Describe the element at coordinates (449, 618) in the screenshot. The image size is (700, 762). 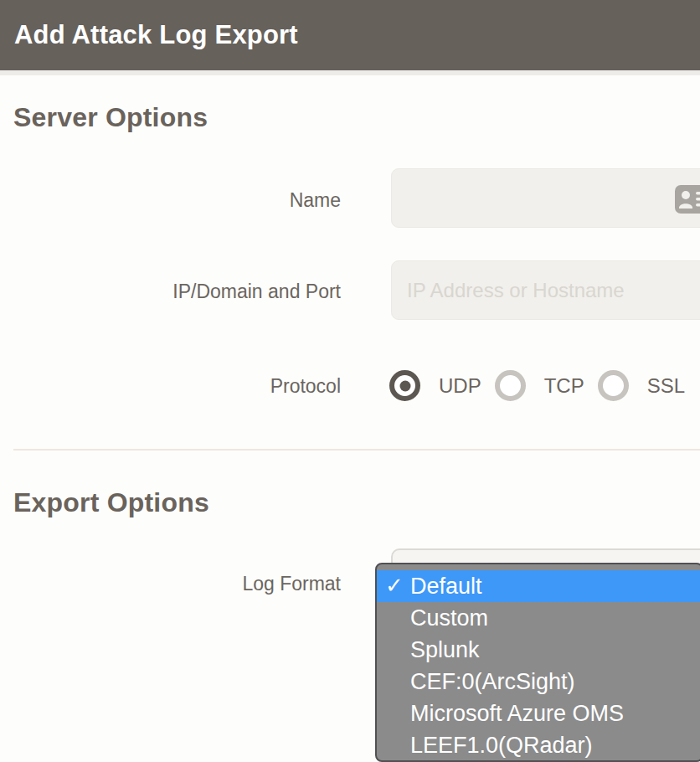
I see `menu-item-label: Custom` at that location.